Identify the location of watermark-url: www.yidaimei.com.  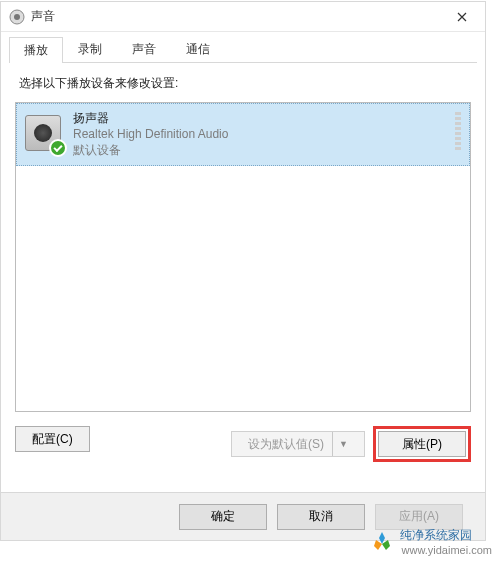
(447, 550).